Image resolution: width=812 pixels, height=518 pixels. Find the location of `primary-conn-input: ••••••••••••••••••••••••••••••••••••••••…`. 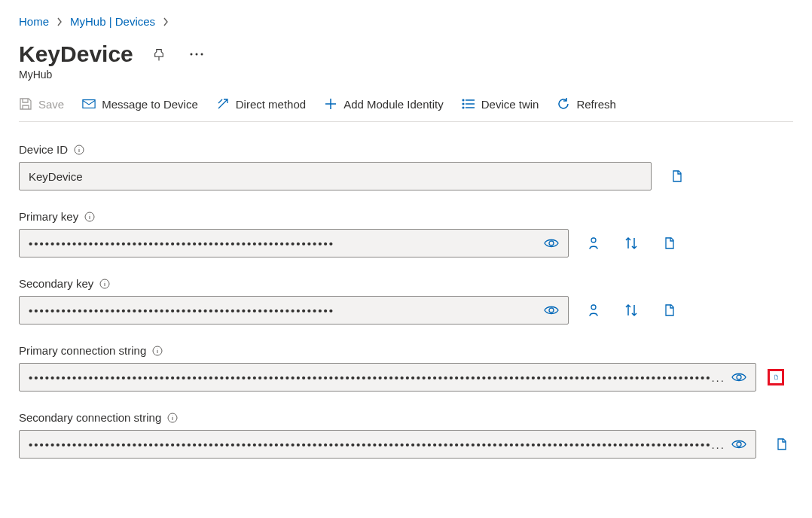

primary-conn-input: ••••••••••••••••••••••••••••••••••••••••… is located at coordinates (387, 377).